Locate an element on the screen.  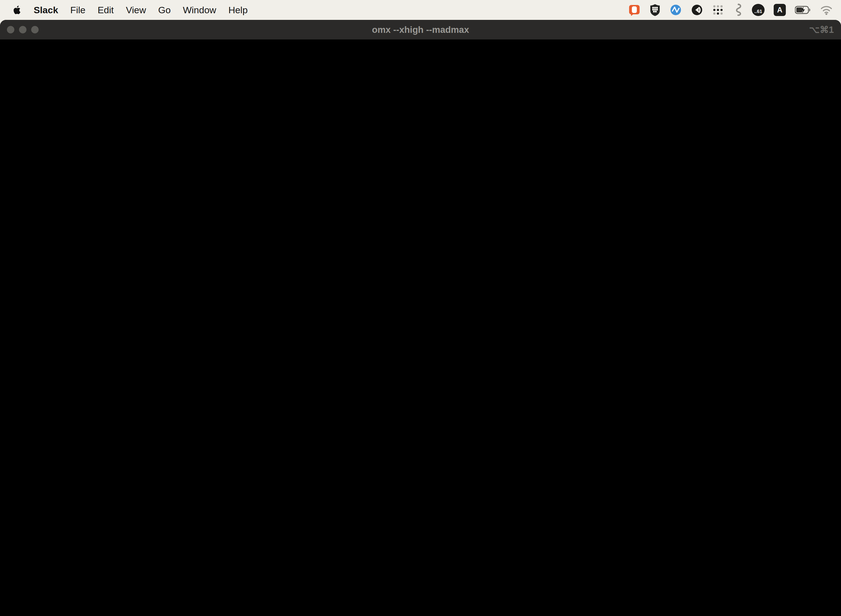
menu-app-name: Slack is located at coordinates (46, 10).